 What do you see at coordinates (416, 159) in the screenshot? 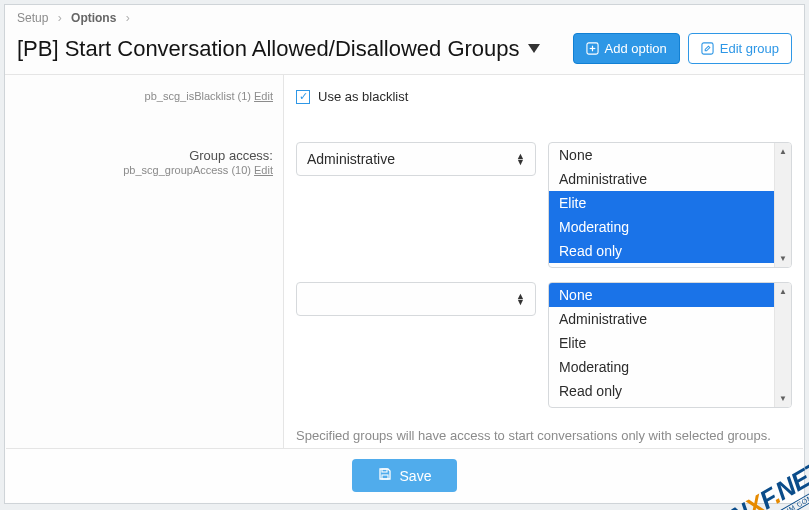
I see `group-select-single-1: Administrative ▲▼` at bounding box center [416, 159].